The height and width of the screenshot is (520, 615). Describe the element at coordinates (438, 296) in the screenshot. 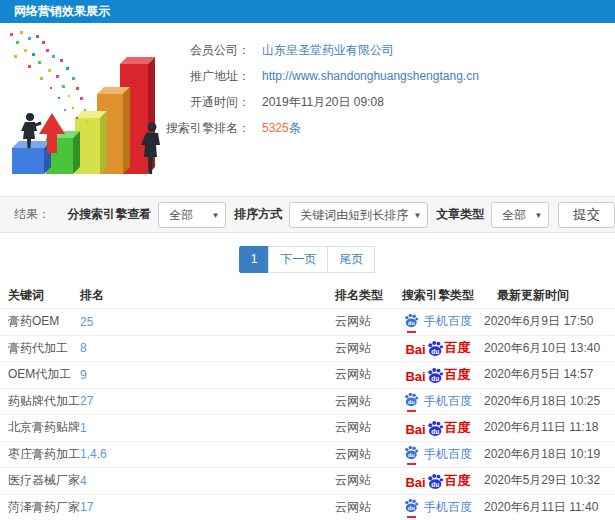

I see `header-engine-type: 搜索引擎类型` at that location.